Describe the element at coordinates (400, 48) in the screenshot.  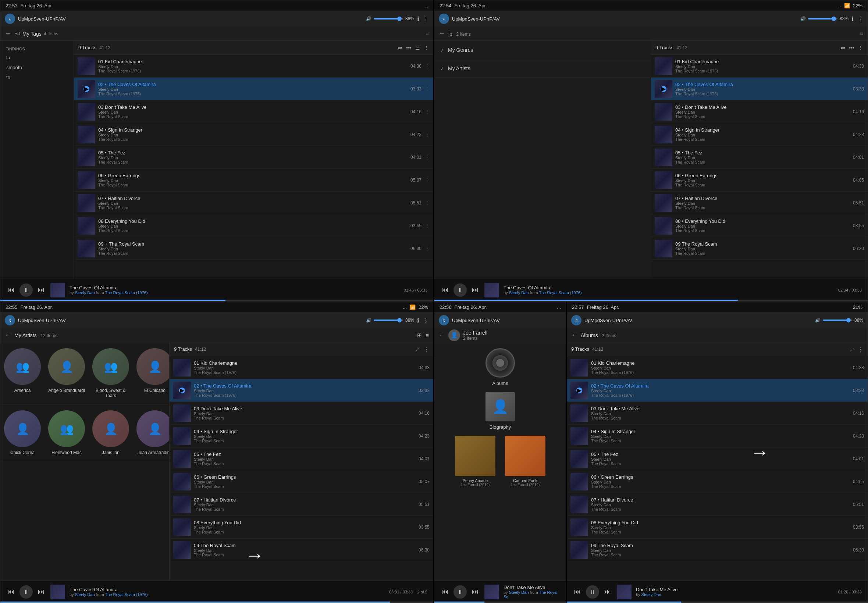
I see `shuffle-icon-1: ⇌` at that location.